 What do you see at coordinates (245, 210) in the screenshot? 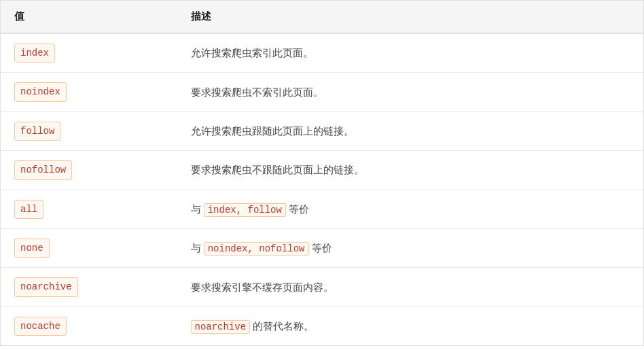
I see `code-inline: index, follow` at bounding box center [245, 210].